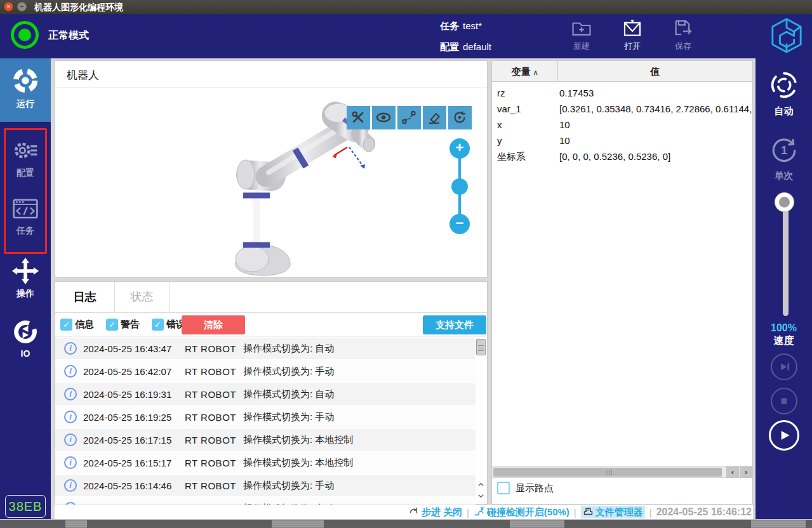 Image resolution: width=812 pixels, height=528 pixels. Describe the element at coordinates (265, 371) in the screenshot. I see `log-row: i 2024-05-25 16:42:07 RT ROBOT 操作模式切换为: …` at that location.